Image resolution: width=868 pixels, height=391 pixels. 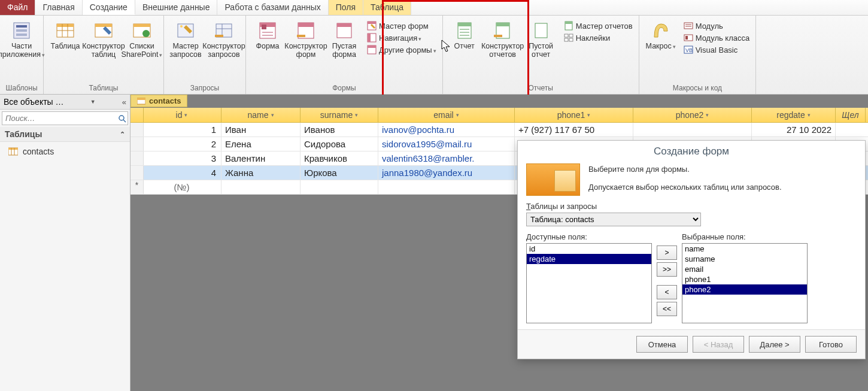 I want to click on wizard-table-combo: Таблица: contacts, so click(x=614, y=219).